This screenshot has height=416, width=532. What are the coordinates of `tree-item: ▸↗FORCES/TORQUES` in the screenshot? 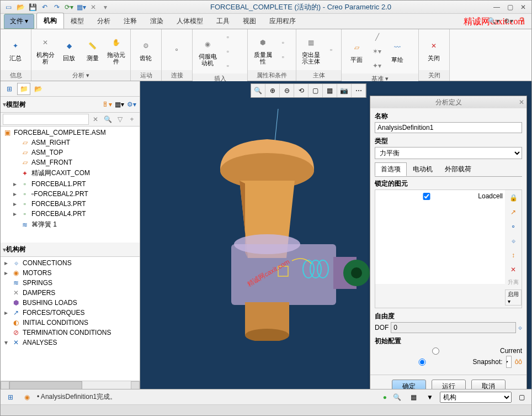 It's located at (70, 313).